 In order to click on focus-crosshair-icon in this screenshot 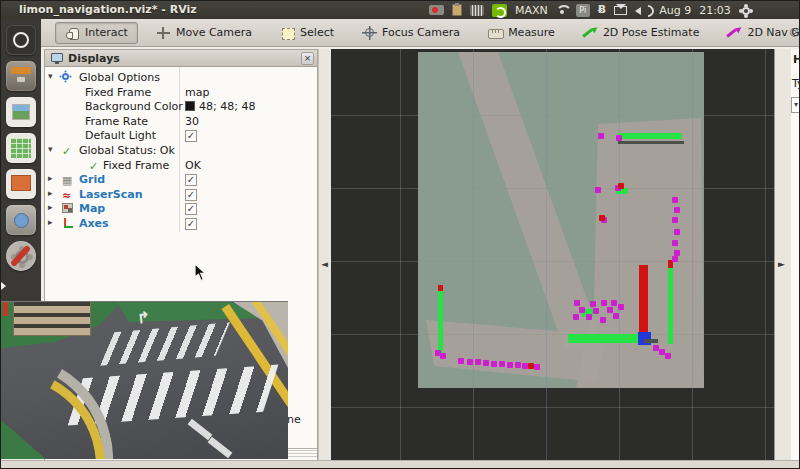, I will do `click(370, 33)`.